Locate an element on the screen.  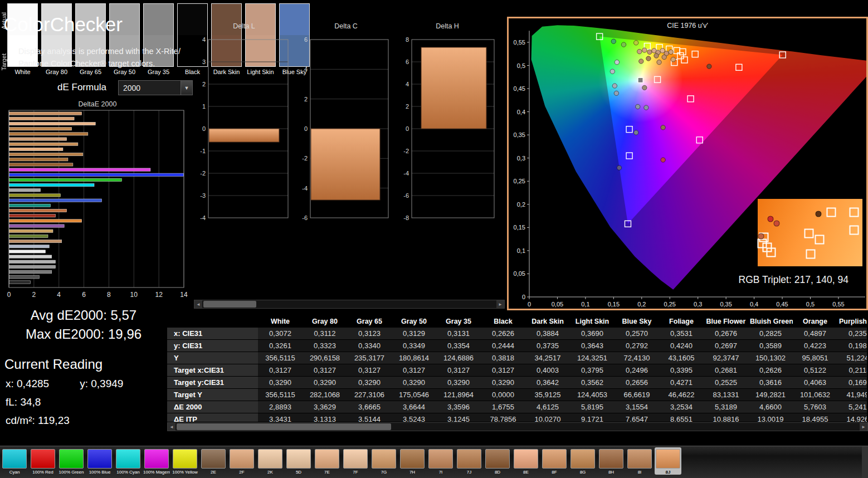
table-cell: 282,1068 is located at coordinates (325, 395).